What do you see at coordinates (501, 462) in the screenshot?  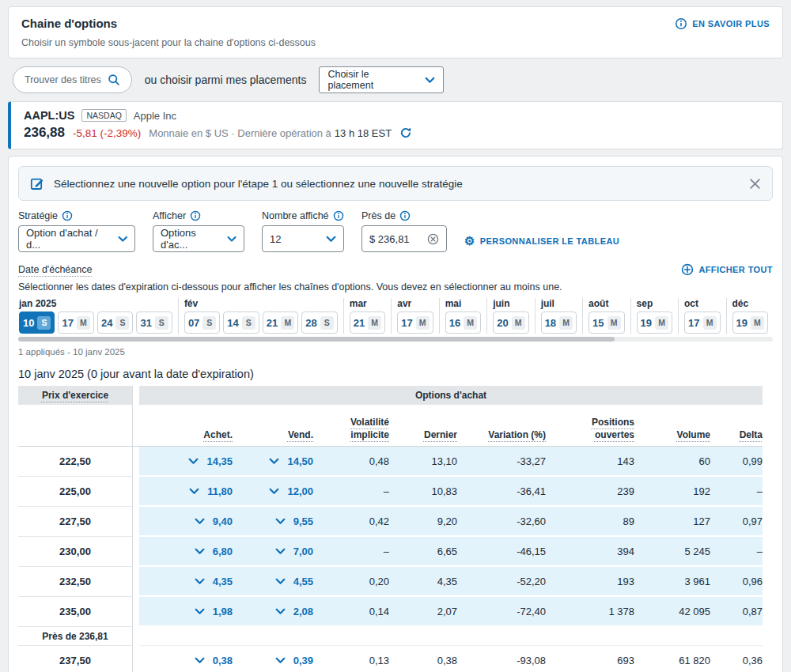 I see `change-cell: -33,27` at bounding box center [501, 462].